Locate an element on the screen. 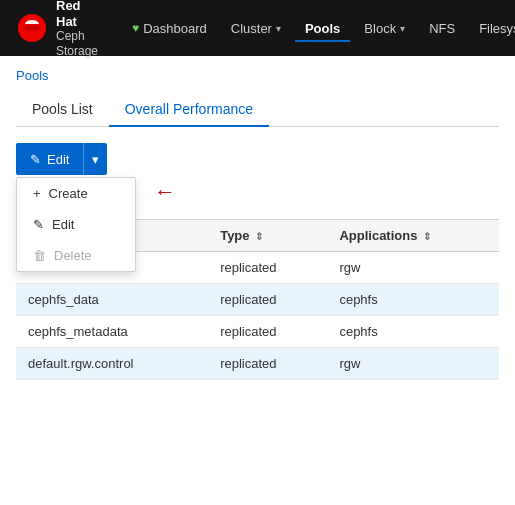 The width and height of the screenshot is (515, 505). tab-pools-list: Pools List is located at coordinates (62, 110).